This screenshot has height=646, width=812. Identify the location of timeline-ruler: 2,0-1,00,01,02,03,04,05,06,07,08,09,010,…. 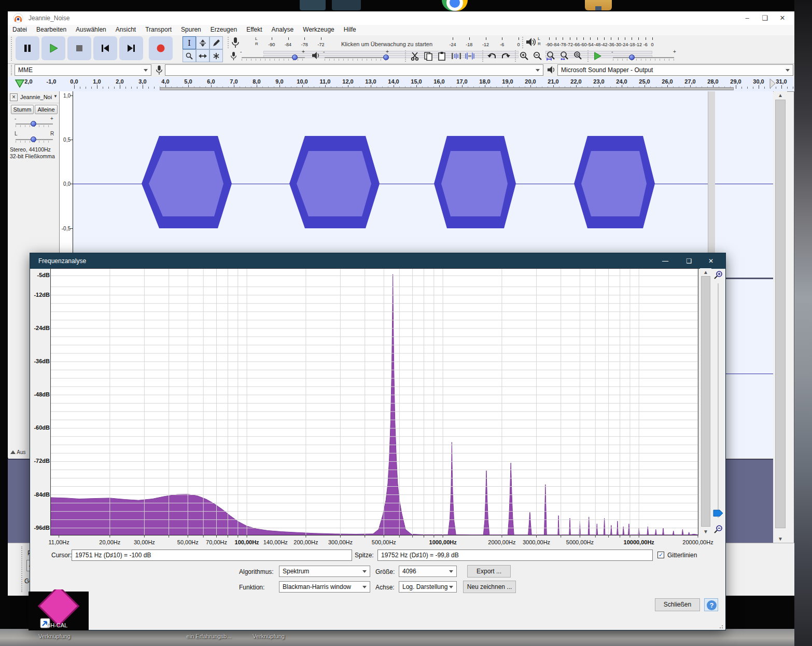
(401, 84).